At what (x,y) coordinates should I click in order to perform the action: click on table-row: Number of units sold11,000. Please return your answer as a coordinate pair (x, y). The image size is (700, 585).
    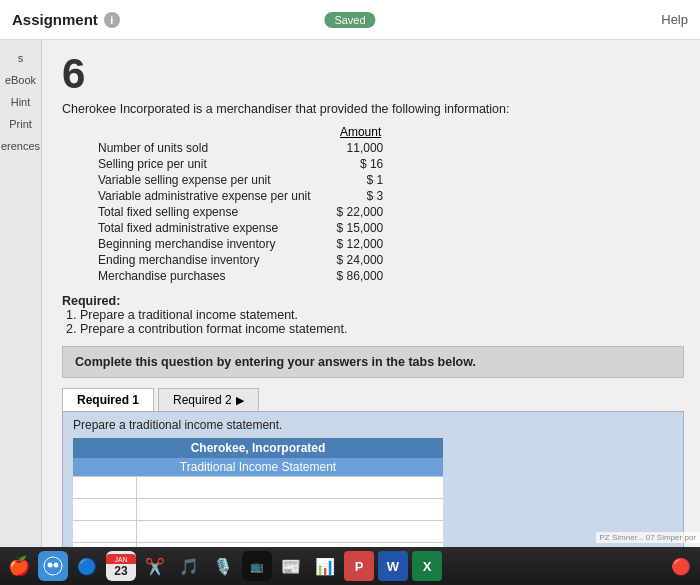
    Looking at the image, I should click on (240, 148).